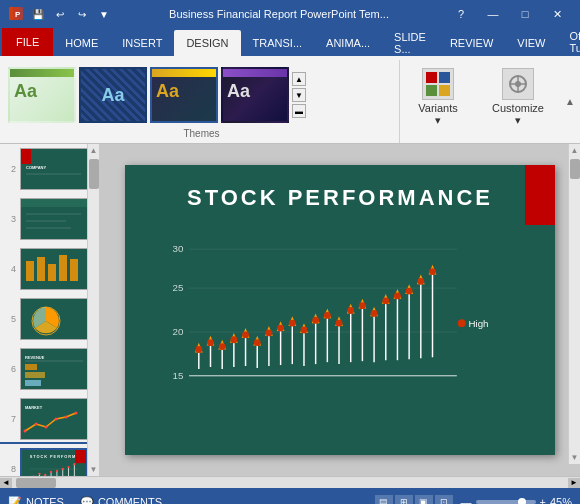  I want to click on theme-scroll-more: ▬, so click(299, 111).